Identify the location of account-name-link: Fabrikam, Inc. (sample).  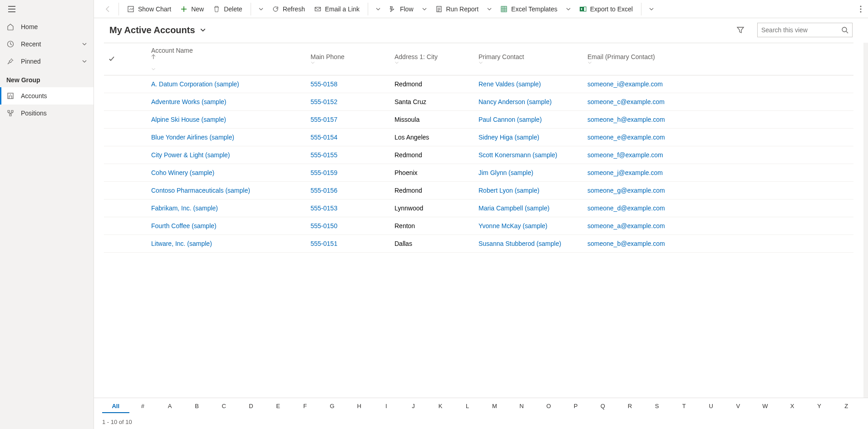
(184, 208).